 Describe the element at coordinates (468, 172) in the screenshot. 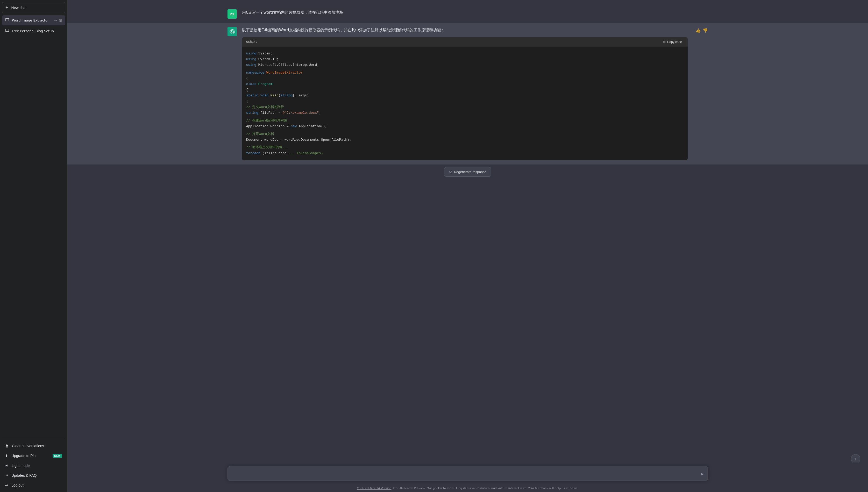

I see `regenerate-container: ↻ Regenerate response` at that location.